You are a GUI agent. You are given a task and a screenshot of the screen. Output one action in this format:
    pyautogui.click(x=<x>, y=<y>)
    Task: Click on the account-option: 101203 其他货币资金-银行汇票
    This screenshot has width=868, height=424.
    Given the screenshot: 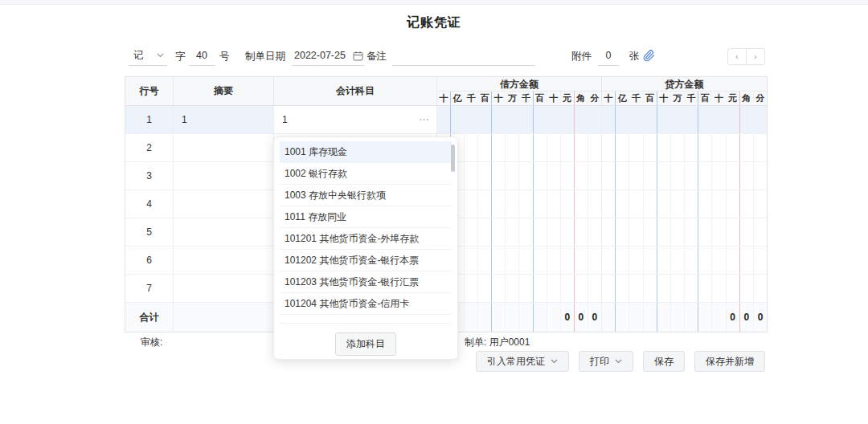 What is the action you would take?
    pyautogui.click(x=366, y=283)
    